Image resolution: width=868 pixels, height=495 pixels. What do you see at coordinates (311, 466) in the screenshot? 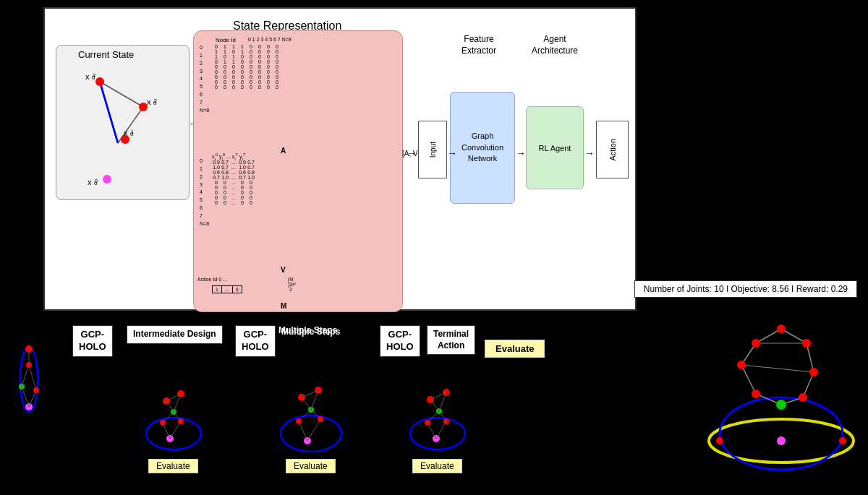
I see `evaluate-badge-2: Evaluate` at bounding box center [311, 466].